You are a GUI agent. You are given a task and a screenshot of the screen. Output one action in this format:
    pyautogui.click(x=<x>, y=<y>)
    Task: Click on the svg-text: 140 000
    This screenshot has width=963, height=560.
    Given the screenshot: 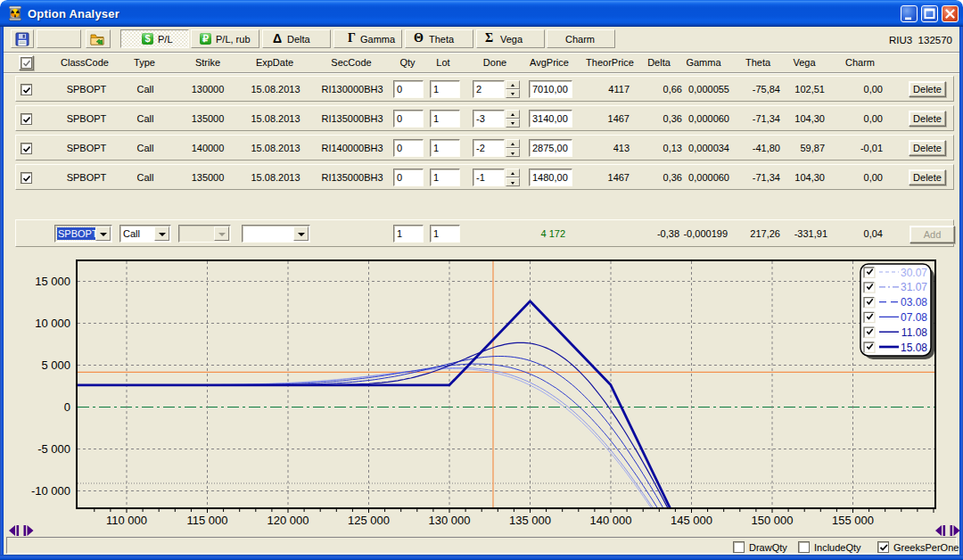 What is the action you would take?
    pyautogui.click(x=612, y=521)
    